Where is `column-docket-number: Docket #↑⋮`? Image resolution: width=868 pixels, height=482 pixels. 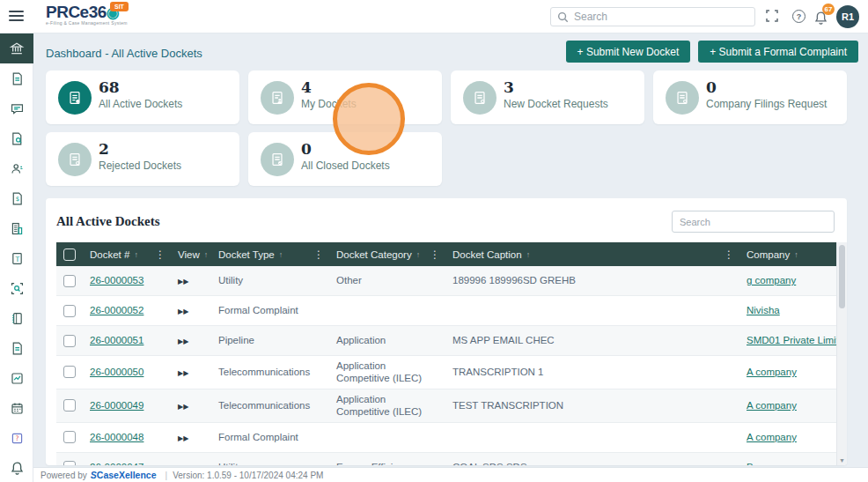
column-docket-number: Docket #↑⋮ is located at coordinates (127, 254).